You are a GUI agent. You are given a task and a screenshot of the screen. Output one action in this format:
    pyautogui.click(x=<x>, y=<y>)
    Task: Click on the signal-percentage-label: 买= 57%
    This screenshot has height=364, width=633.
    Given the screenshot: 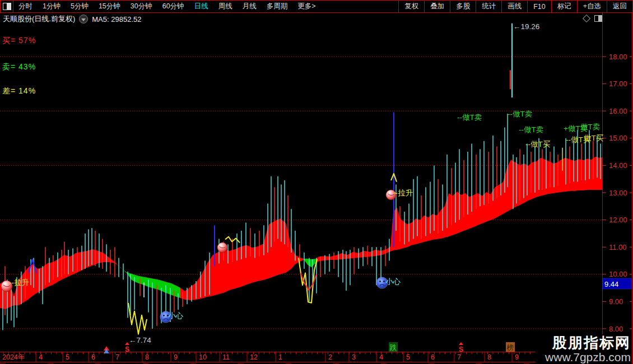 What is the action you would take?
    pyautogui.click(x=19, y=41)
    